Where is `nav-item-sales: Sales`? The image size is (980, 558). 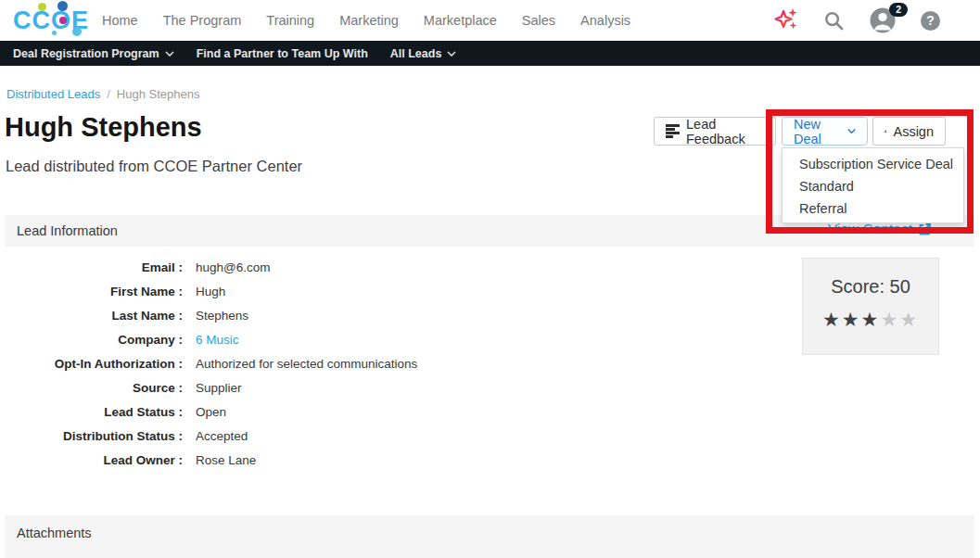
nav-item-sales: Sales is located at coordinates (539, 20).